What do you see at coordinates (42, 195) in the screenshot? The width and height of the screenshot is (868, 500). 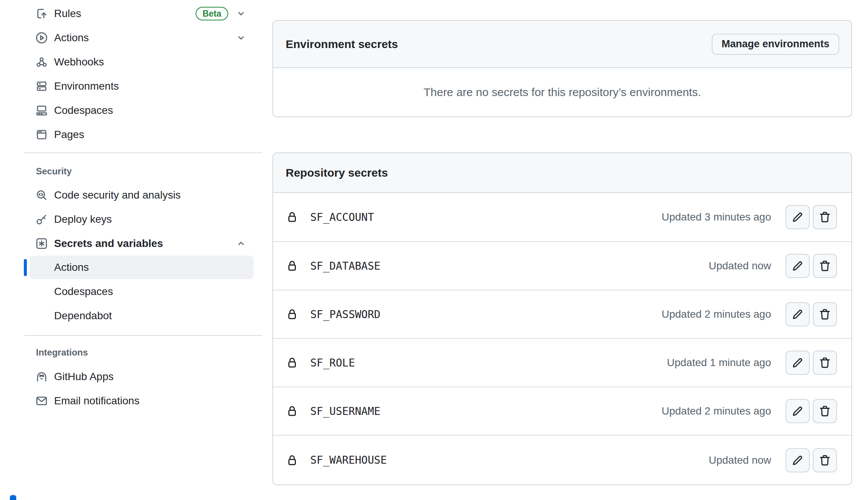 I see `codescan-icon` at bounding box center [42, 195].